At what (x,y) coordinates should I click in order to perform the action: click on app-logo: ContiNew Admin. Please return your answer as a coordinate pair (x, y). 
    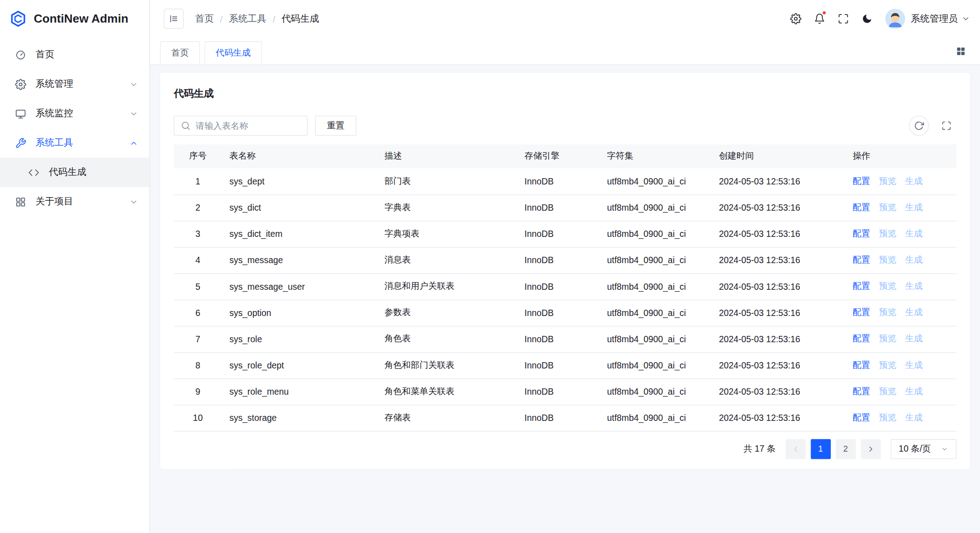
    Looking at the image, I should click on (75, 19).